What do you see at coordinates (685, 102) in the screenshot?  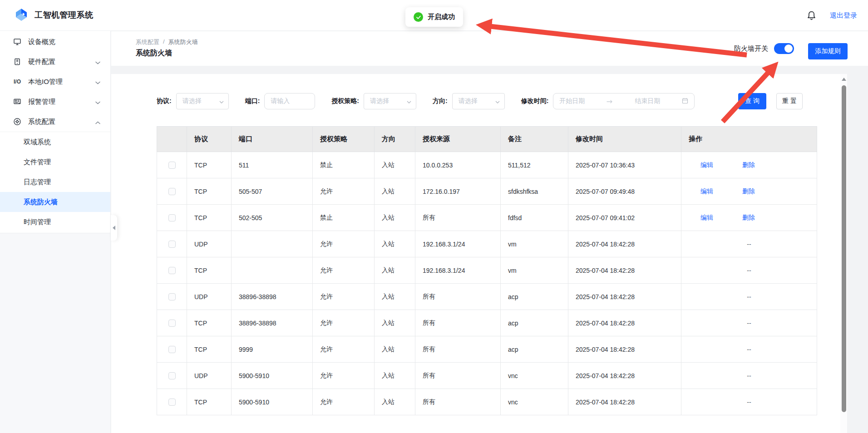 I see `calendar-icon` at bounding box center [685, 102].